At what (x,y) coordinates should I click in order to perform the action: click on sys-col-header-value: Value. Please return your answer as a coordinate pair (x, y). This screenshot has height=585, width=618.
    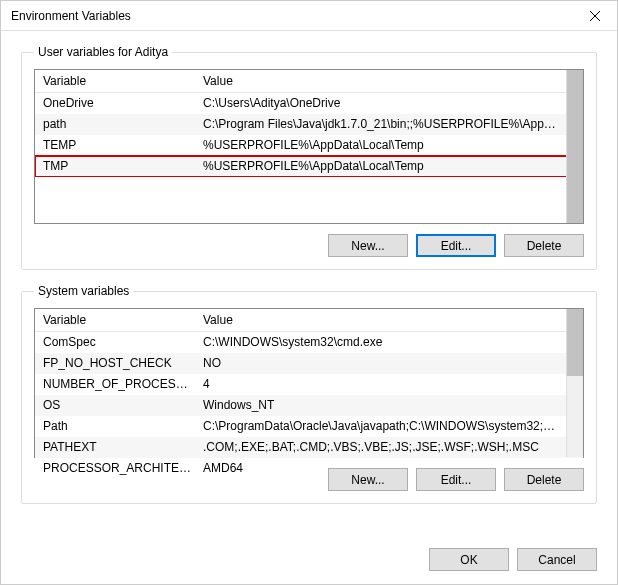
    Looking at the image, I should click on (389, 320).